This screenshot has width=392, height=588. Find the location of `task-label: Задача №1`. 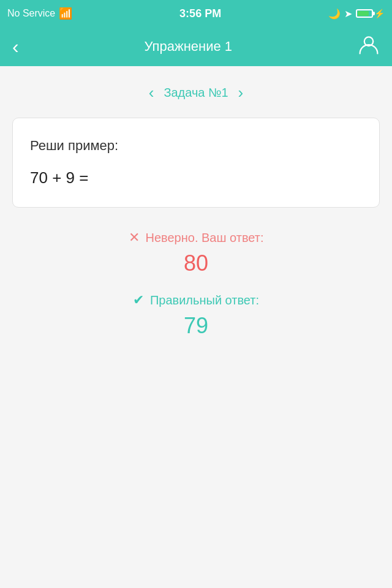

task-label: Задача №1 is located at coordinates (196, 93).